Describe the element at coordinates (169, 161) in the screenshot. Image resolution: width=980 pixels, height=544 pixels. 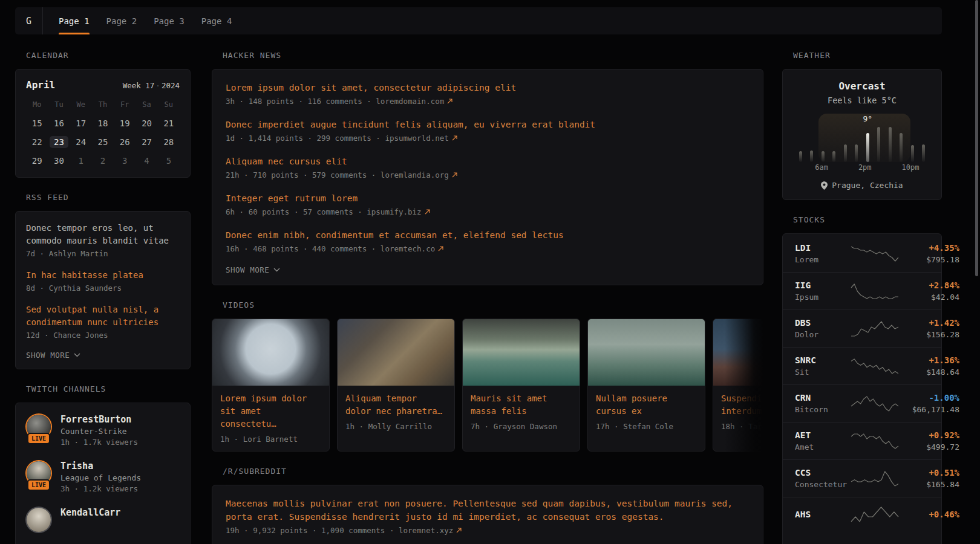
I see `calendar-day-number: 5` at that location.